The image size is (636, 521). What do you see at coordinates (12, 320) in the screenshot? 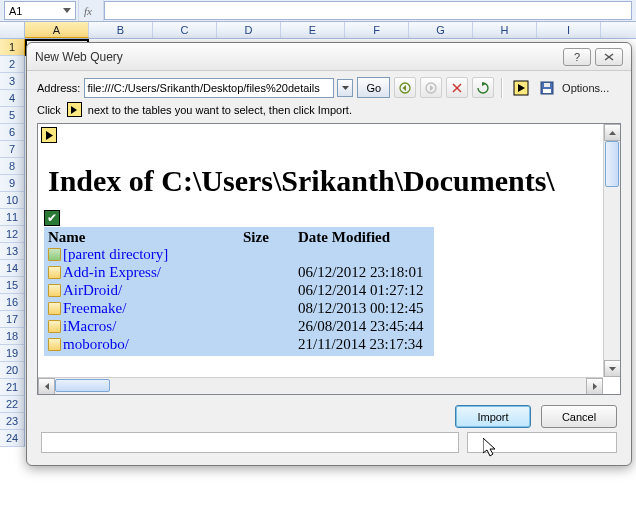
I see `row-header: 17` at bounding box center [12, 320].